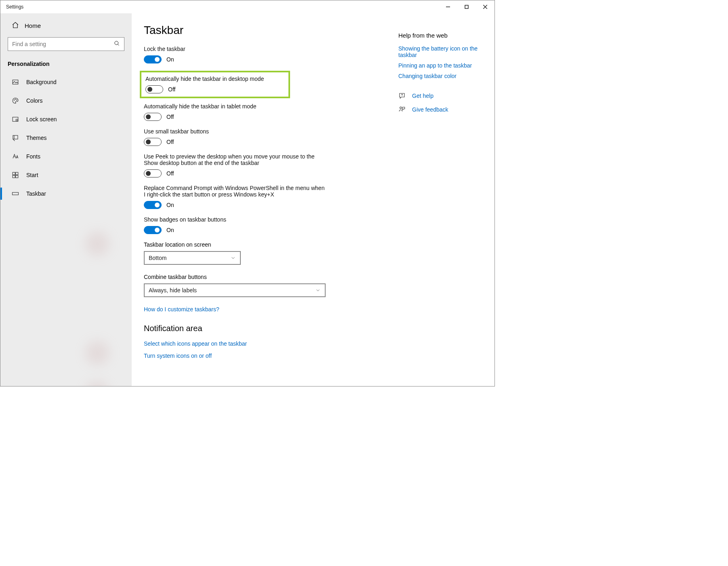  I want to click on titlebar: Settings, so click(247, 7).